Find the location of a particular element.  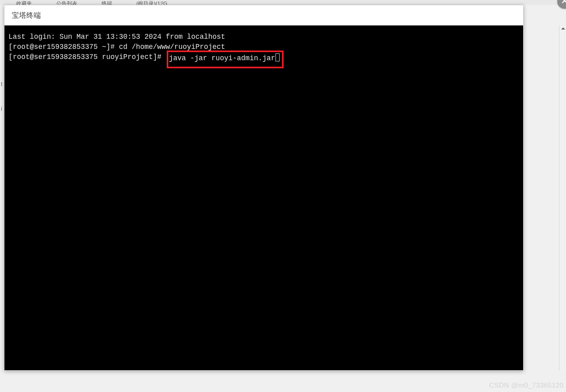

close-icon is located at coordinates (563, 3).